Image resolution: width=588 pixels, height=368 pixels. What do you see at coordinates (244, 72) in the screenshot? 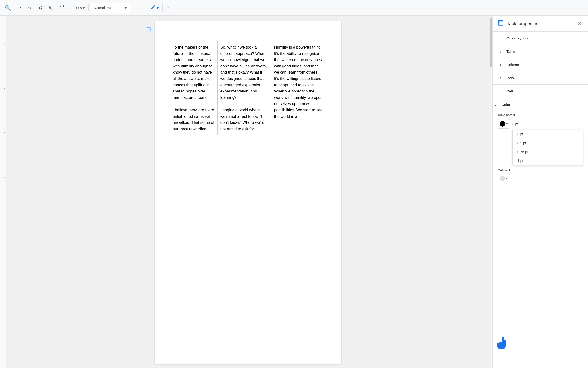
I see `cell-1-2-para-1: So, what if we took a different approach…` at bounding box center [244, 72].